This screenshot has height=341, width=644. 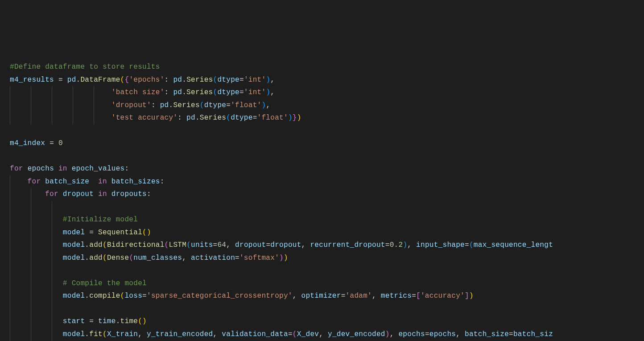 I want to click on code-token: 64, so click(x=222, y=245).